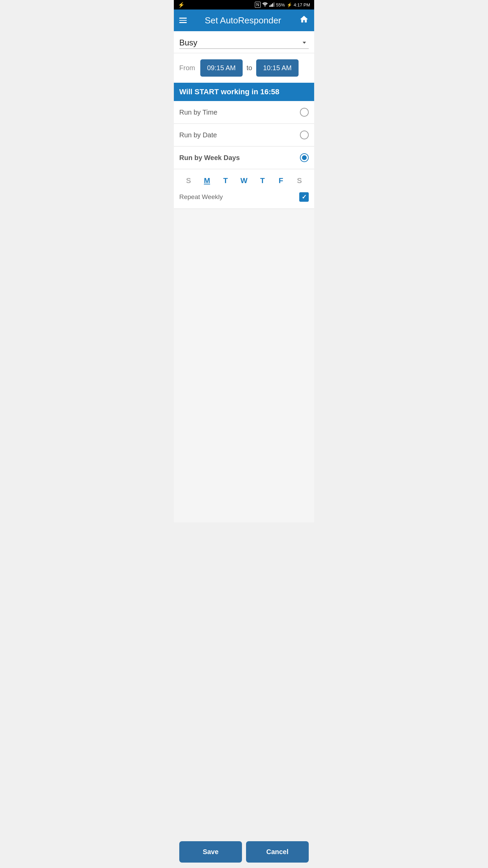 This screenshot has width=488, height=868. What do you see at coordinates (244, 20) in the screenshot?
I see `app-bar: Set AutoResponder` at bounding box center [244, 20].